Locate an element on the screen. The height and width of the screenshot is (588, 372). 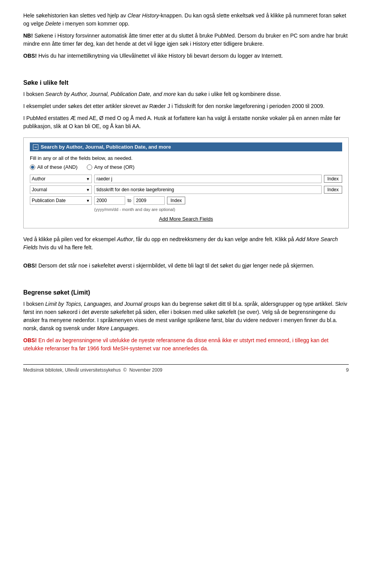
radio-or-dot is located at coordinates (90, 167).